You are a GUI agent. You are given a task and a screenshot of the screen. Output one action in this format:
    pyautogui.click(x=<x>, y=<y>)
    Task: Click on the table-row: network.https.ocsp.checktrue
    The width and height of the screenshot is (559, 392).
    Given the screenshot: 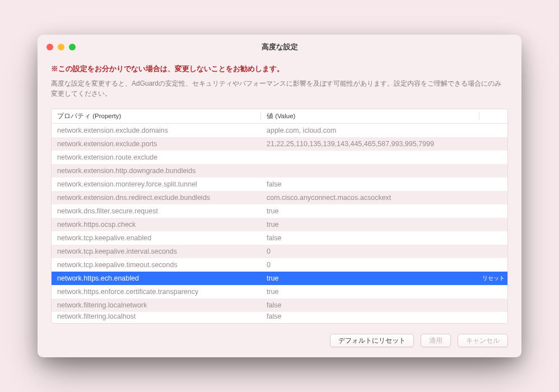 What is the action you would take?
    pyautogui.click(x=280, y=225)
    